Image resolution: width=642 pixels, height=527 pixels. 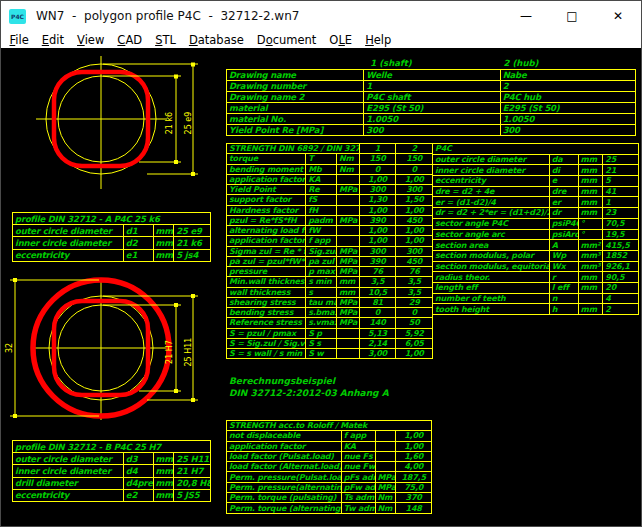 What do you see at coordinates (320, 230) in the screenshot?
I see `table-cell: fW` at bounding box center [320, 230].